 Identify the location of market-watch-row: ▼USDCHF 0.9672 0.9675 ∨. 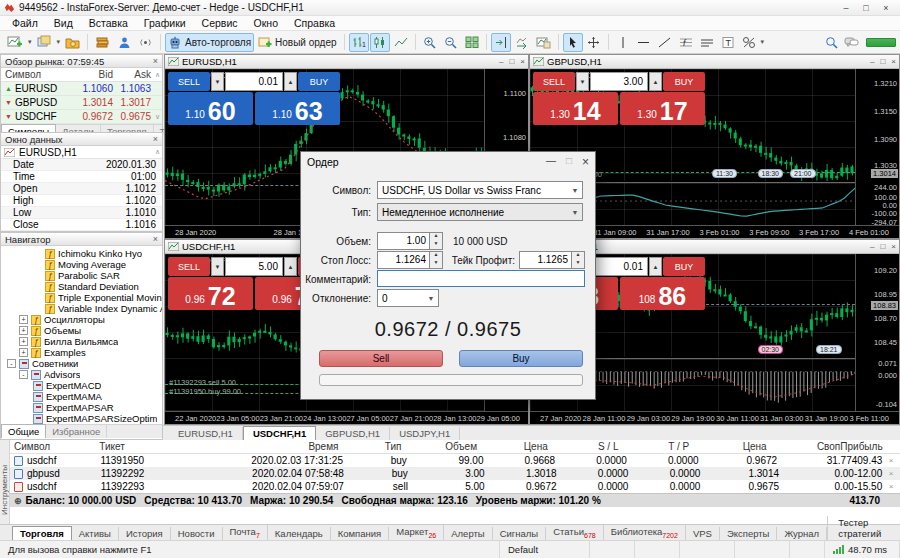
(82, 117).